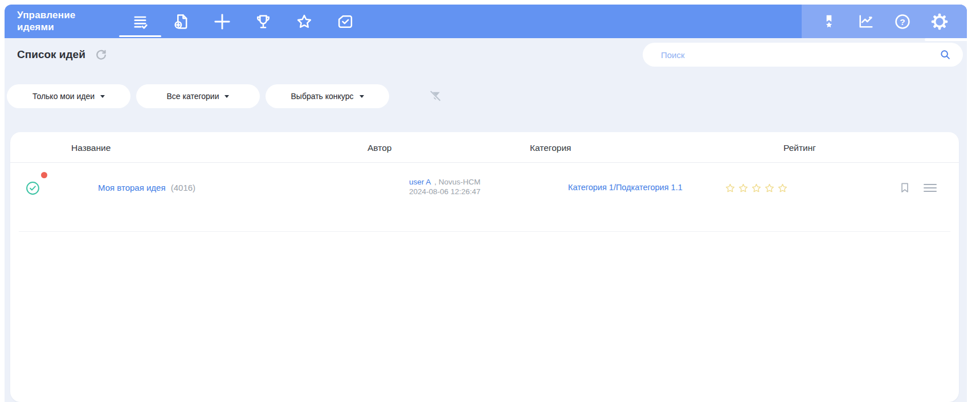 This screenshot has height=402, width=980. What do you see at coordinates (243, 22) in the screenshot?
I see `main-nav` at bounding box center [243, 22].